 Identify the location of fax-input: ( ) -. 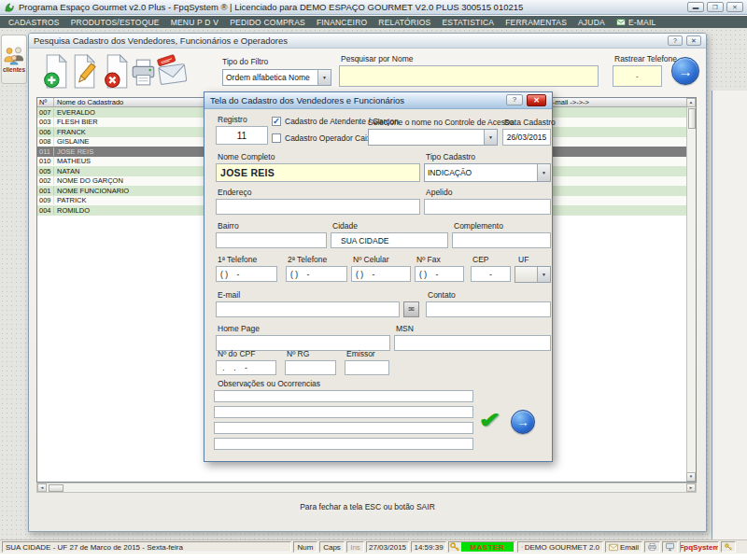
(439, 274).